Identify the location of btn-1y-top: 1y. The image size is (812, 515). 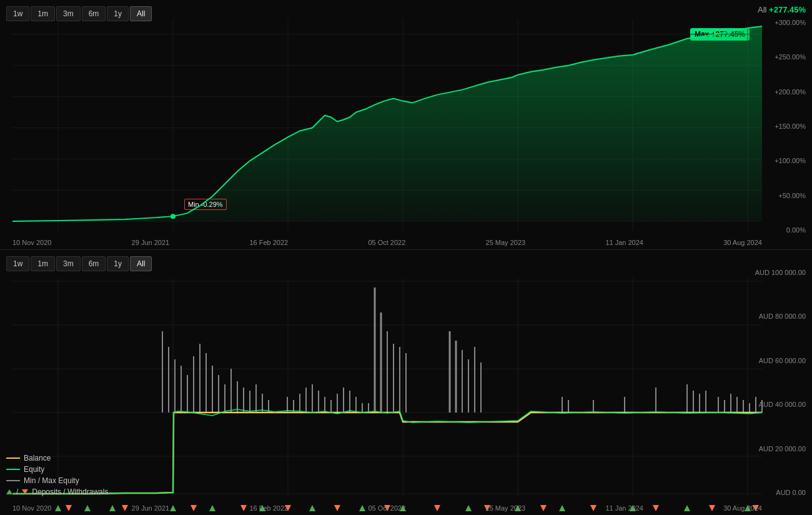
(117, 14).